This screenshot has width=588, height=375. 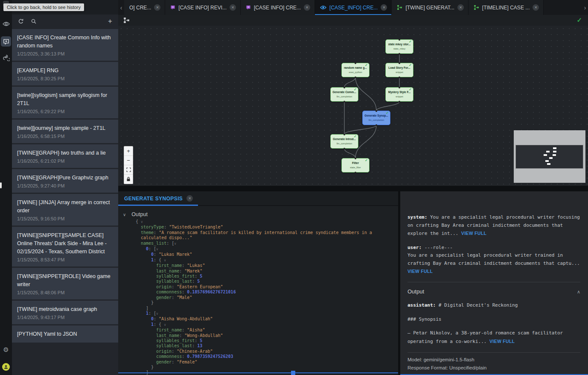 What do you see at coordinates (65, 45) in the screenshot?
I see `prompt-item: [CASE INFO] Create Common Info with rand…` at bounding box center [65, 45].